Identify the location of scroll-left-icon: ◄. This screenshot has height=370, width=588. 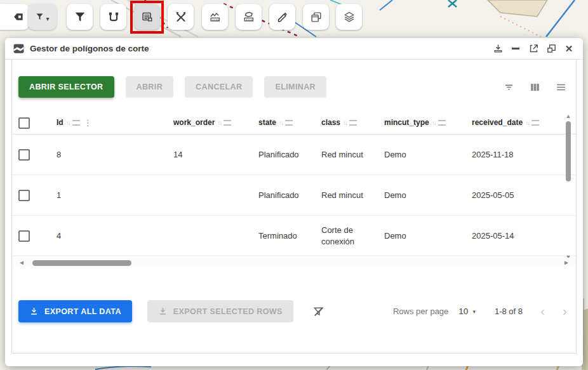
(22, 263).